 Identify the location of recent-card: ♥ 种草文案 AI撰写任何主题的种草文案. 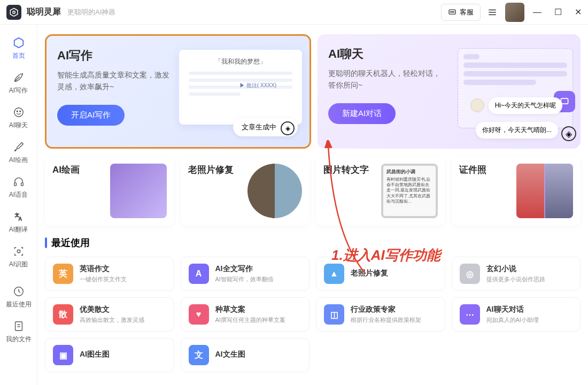
(245, 314).